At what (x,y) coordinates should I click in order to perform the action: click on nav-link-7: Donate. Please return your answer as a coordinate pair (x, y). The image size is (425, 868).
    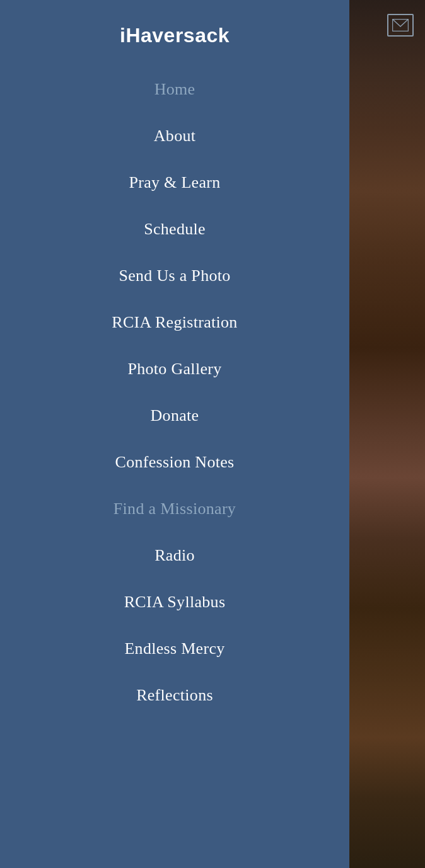
    Looking at the image, I should click on (175, 416).